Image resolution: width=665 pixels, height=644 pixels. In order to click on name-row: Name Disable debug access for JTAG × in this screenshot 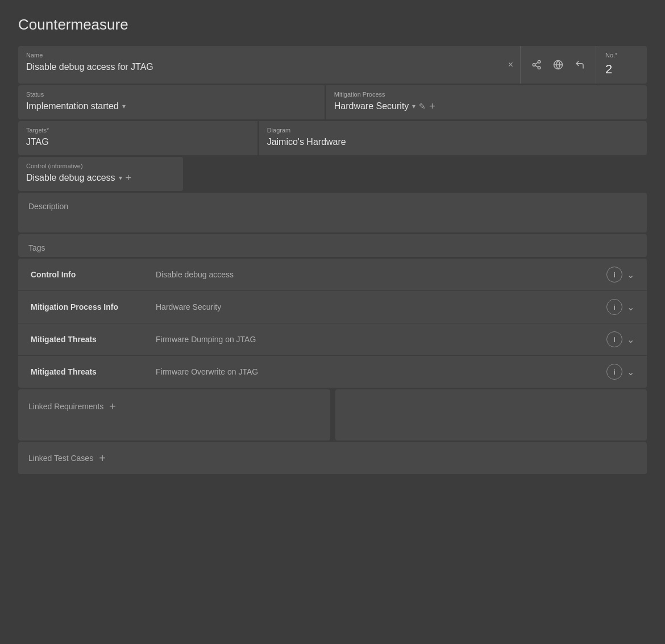, I will do `click(332, 65)`.